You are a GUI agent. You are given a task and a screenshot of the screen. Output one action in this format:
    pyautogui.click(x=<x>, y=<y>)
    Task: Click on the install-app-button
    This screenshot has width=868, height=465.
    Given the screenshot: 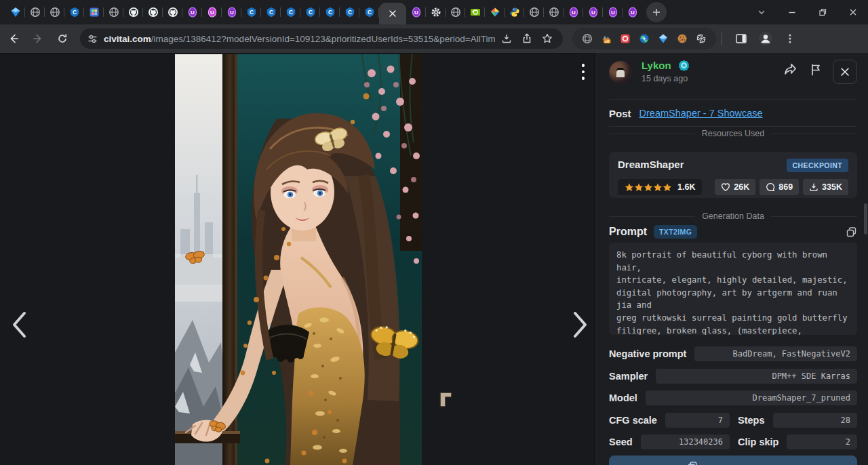 What is the action you would take?
    pyautogui.click(x=507, y=39)
    